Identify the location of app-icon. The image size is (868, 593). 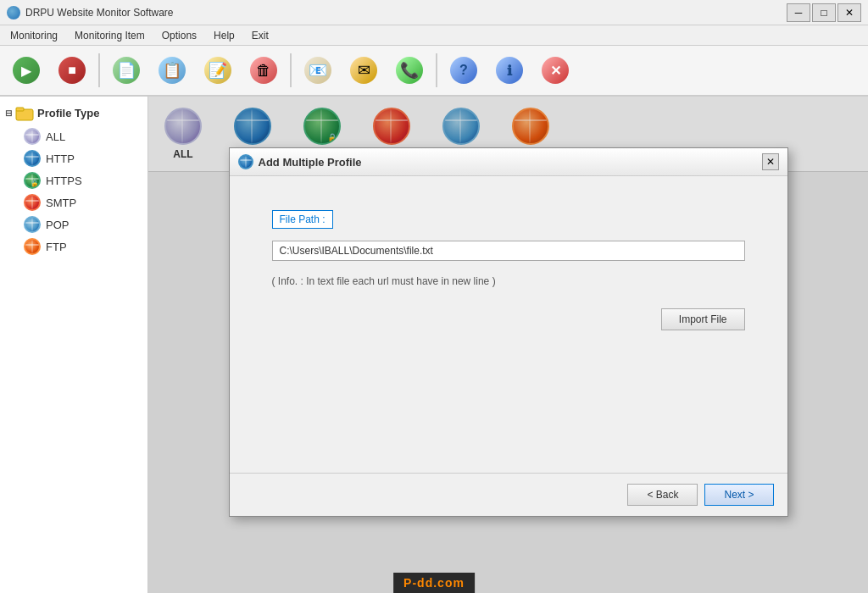
(14, 13).